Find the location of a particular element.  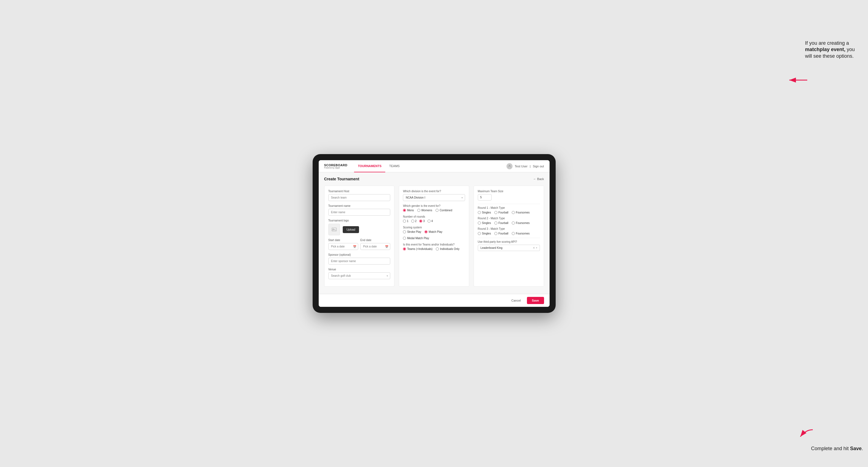

gender-womens-label: Womens is located at coordinates (427, 210).